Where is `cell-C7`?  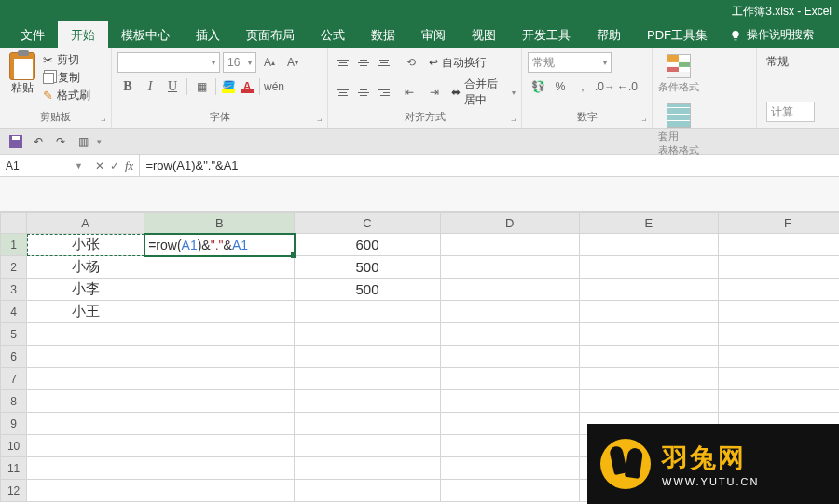
cell-C7 is located at coordinates (367, 379).